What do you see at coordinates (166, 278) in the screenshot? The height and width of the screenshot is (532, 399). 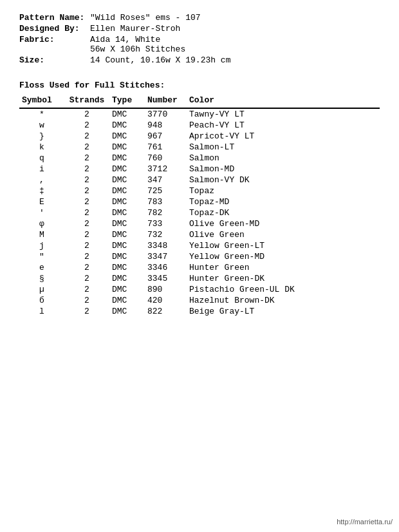 I see `cell-number: 3345` at bounding box center [166, 278].